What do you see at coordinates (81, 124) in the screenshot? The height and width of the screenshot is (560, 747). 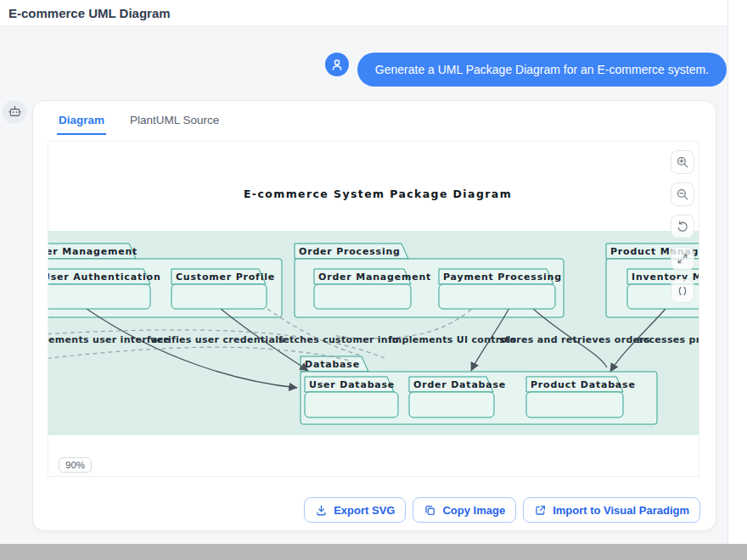 I see `tab-diagram: Diagram` at bounding box center [81, 124].